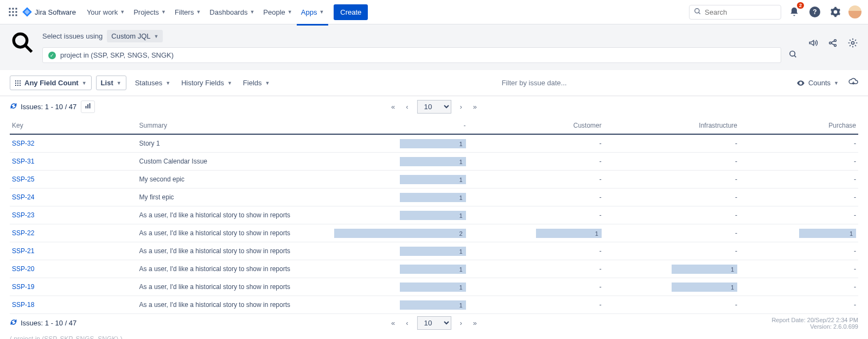 The width and height of the screenshot is (868, 339). What do you see at coordinates (23, 143) in the screenshot?
I see `issue-key-link: SSP-32` at bounding box center [23, 143].